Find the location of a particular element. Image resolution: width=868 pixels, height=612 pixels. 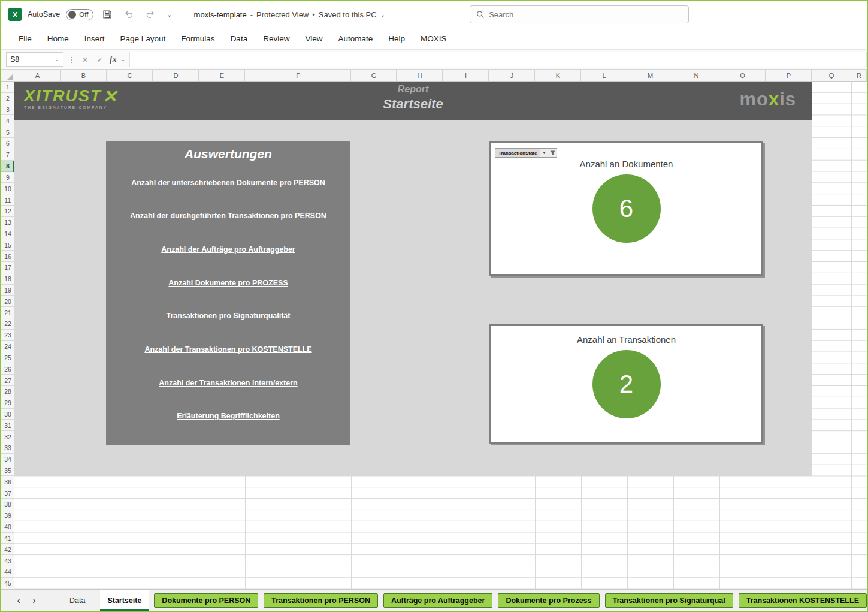

sheet-tab-transaktionen-kostenstelle: Transaktionen KOSTENSTELLE is located at coordinates (803, 601).